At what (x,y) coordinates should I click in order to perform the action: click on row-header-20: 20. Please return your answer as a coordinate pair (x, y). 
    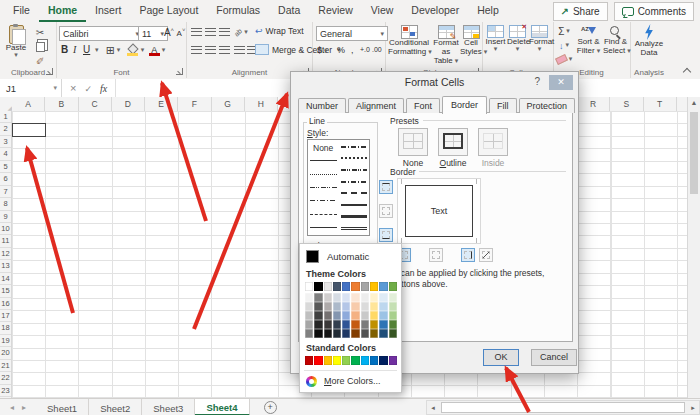
    Looking at the image, I should click on (6, 353).